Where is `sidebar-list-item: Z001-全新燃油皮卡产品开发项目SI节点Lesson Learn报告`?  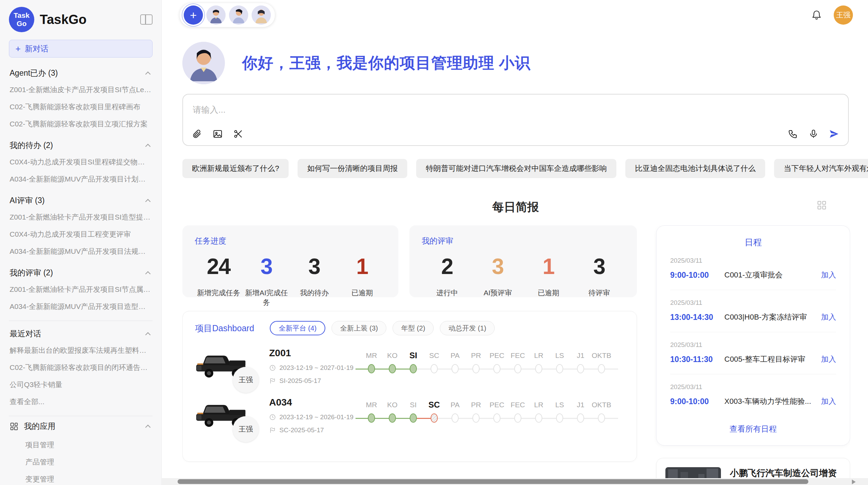 sidebar-list-item: Z001-全新燃油皮卡产品开发项目SI节点Lesson Learn报告 is located at coordinates (81, 90).